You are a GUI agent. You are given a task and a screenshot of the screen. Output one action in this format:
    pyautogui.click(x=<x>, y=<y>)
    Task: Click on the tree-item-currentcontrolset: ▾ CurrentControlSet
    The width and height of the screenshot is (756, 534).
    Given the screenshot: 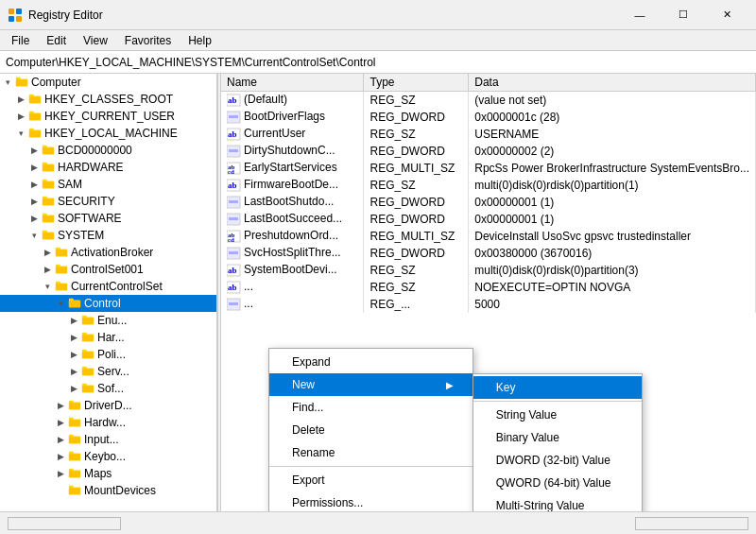 What is the action you would take?
    pyautogui.click(x=108, y=286)
    